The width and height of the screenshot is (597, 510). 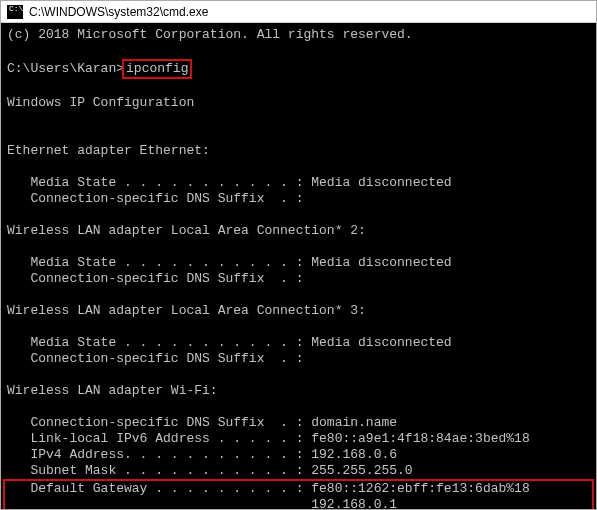 What do you see at coordinates (118, 12) in the screenshot?
I see `window-title: C:\WINDOWS\system32\cmd.exe` at bounding box center [118, 12].